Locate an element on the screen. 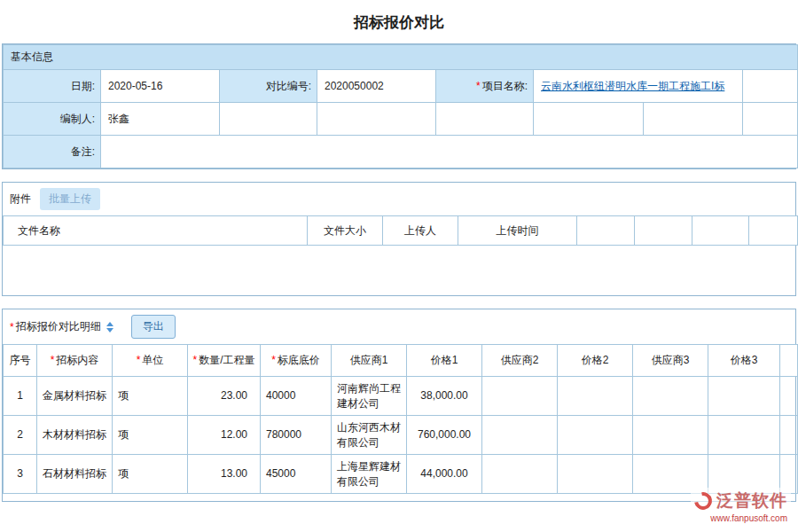 This screenshot has height=532, width=798. cell-base-price: 45000 is located at coordinates (296, 474).